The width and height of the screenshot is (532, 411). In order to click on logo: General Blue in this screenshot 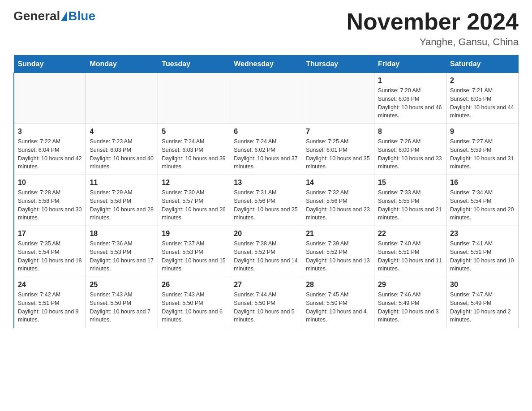, I will do `click(55, 16)`.